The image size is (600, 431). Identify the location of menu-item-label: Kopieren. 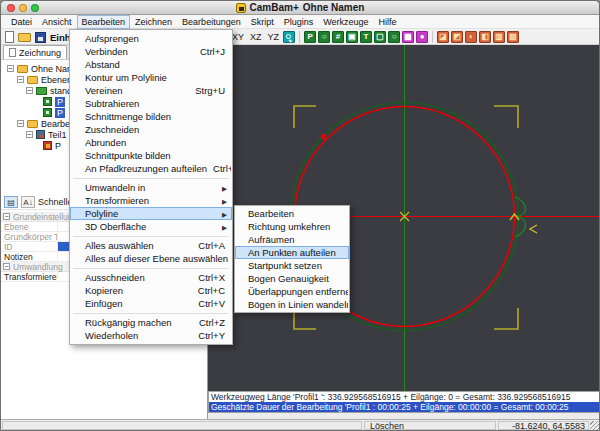
(138, 290).